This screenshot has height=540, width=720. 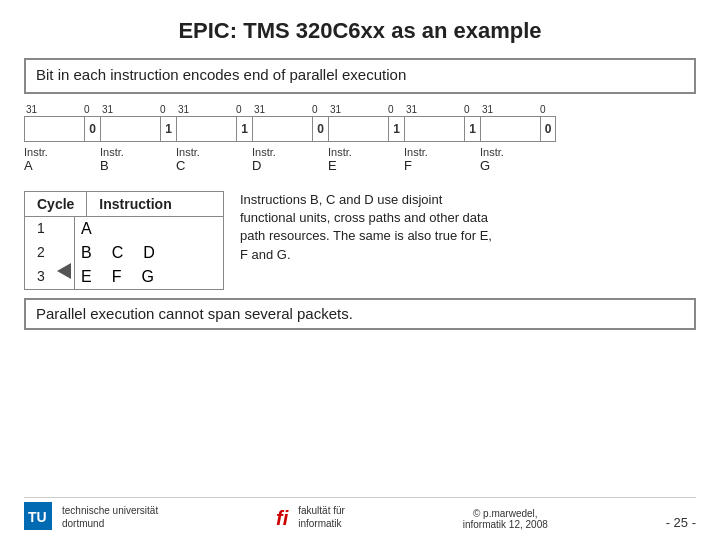 I want to click on instr-3-f: F, so click(x=117, y=277).